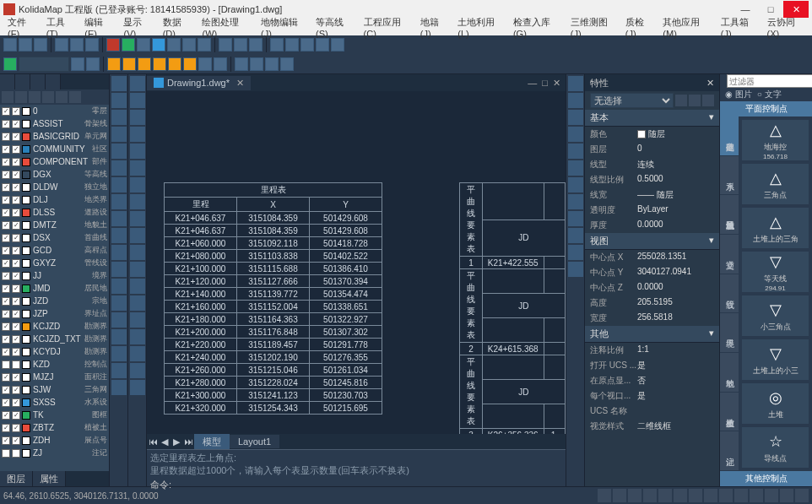  Describe the element at coordinates (356, 485) in the screenshot. I see `cmd-prompt: 命令:` at that location.